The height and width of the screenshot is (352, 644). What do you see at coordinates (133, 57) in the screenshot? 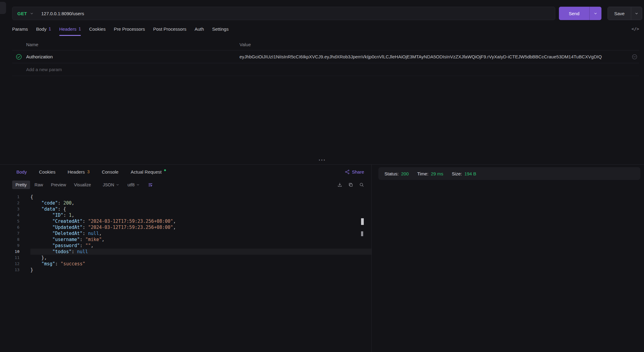
I see `header-name-cell: Authorization` at bounding box center [133, 57].